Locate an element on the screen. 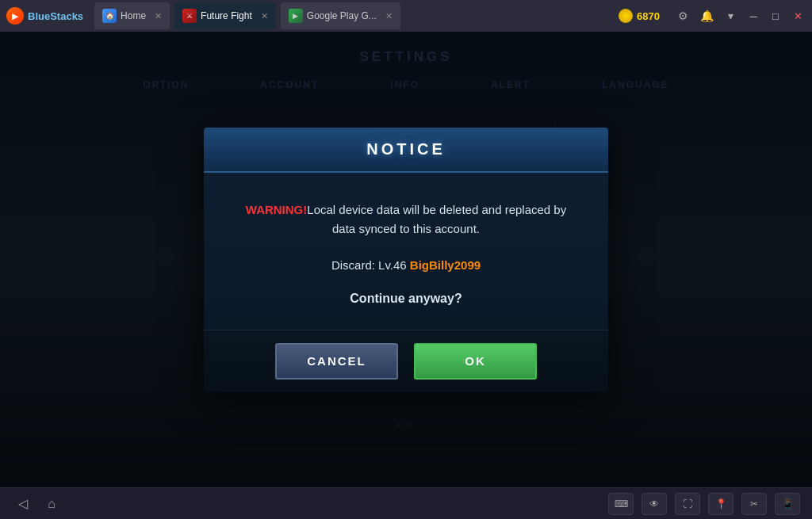 This screenshot has height=519, width=812. future-fight-tab-label: Future Fight is located at coordinates (227, 16).